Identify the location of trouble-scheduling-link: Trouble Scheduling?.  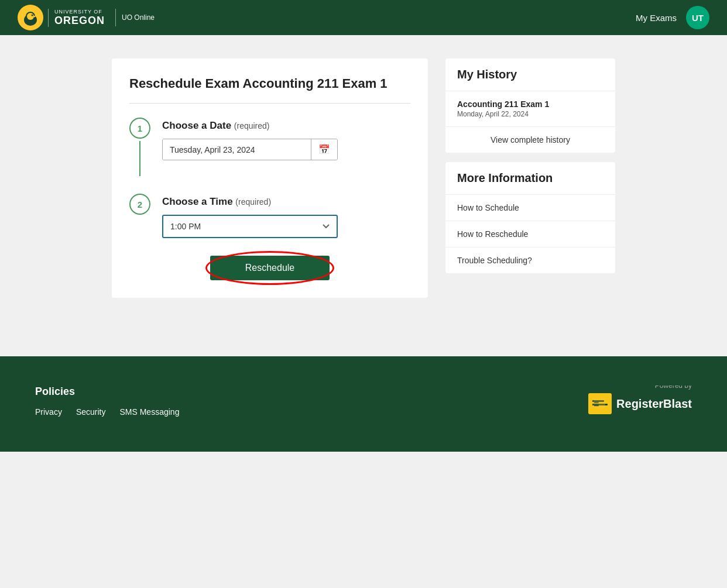
(530, 260).